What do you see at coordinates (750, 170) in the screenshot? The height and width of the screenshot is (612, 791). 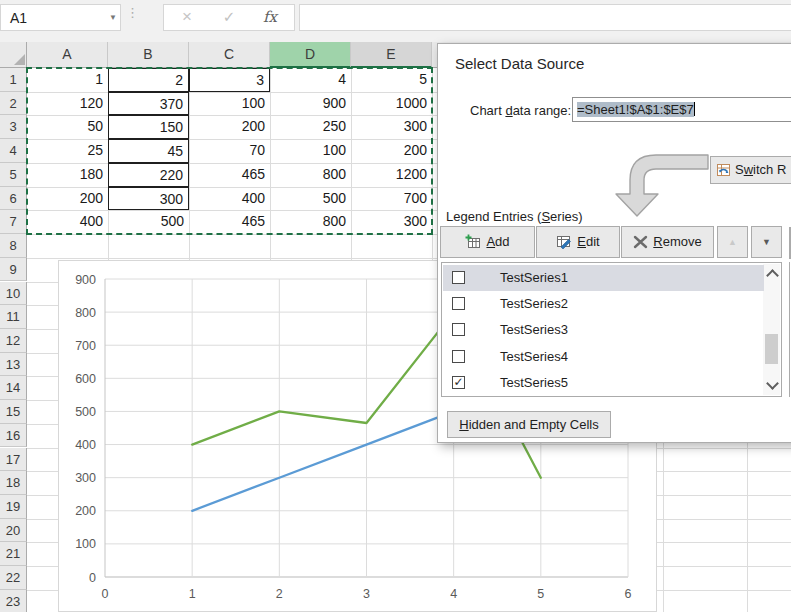 I see `switch-row-column-button: Switch R` at bounding box center [750, 170].